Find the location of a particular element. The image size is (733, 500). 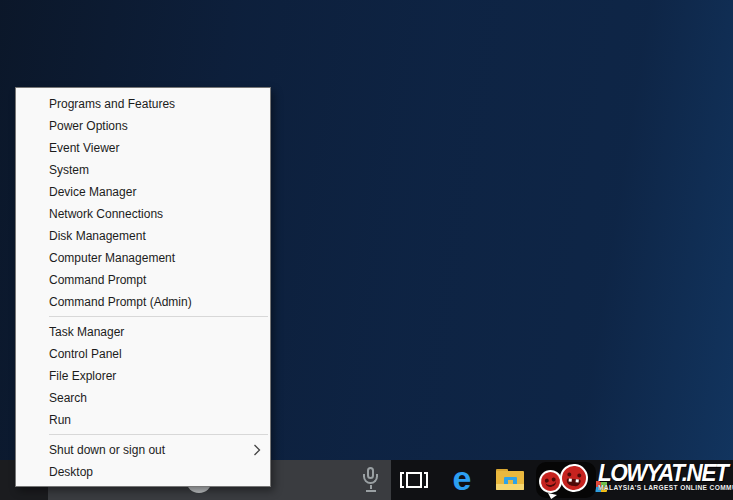

menu-item-disk-management: Disk Management is located at coordinates (143, 236).